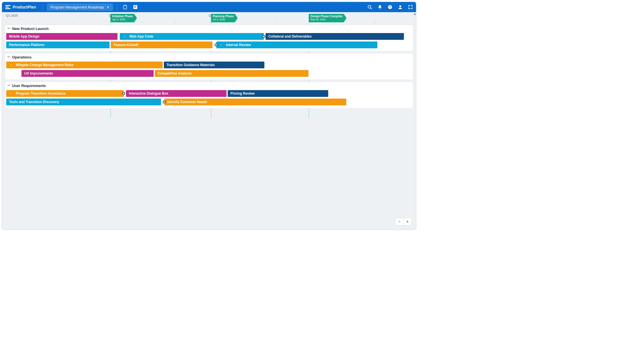 The width and height of the screenshot is (644, 357). Describe the element at coordinates (255, 102) in the screenshot. I see `roadmap-bar: Identify Customer Needs` at that location.